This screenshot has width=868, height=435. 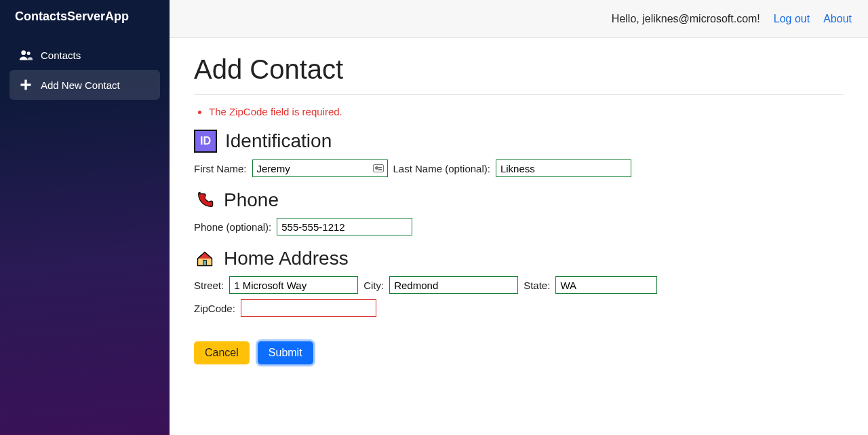 What do you see at coordinates (285, 353) in the screenshot?
I see `submit-button: Submit` at bounding box center [285, 353].